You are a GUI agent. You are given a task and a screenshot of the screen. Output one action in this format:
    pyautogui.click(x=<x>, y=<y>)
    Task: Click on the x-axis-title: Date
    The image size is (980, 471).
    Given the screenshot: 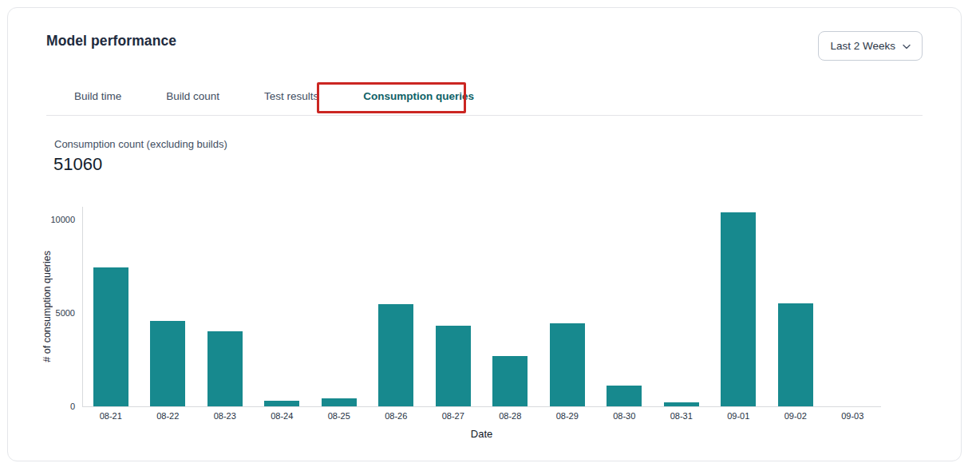 What is the action you would take?
    pyautogui.click(x=482, y=434)
    